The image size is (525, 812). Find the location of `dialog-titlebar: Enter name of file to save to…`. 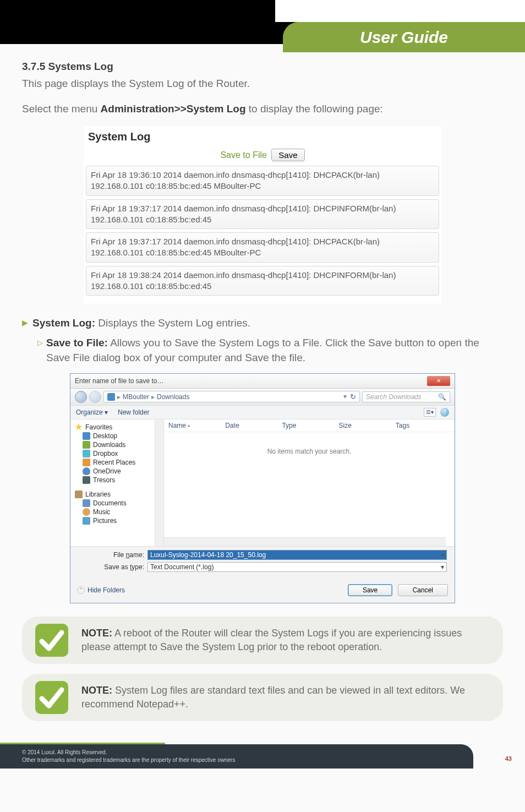

dialog-titlebar: Enter name of file to save to… is located at coordinates (262, 381).